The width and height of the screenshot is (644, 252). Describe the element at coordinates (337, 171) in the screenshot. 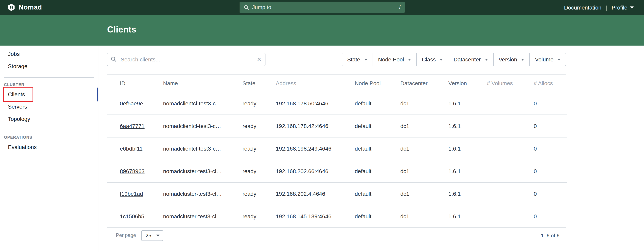

I see `client-row: 89678963 nomadcluster-test3-cl… ready 19…` at that location.